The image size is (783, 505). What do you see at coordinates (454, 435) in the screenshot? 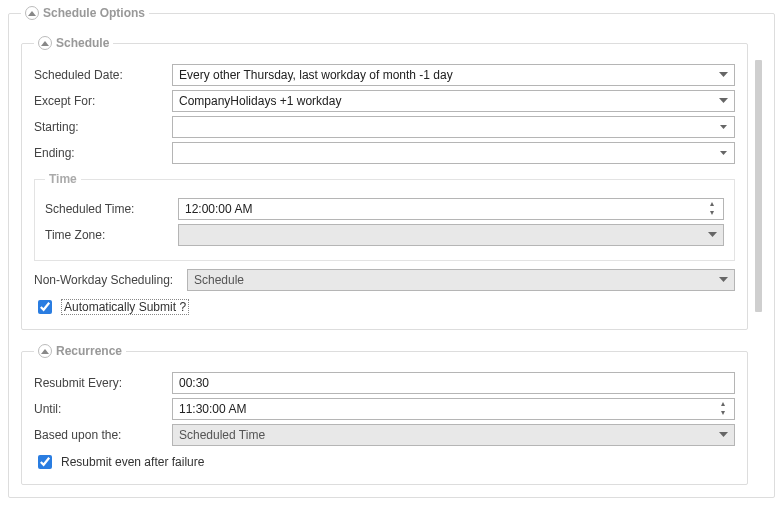
I see `based-upon-select: Scheduled Time` at bounding box center [454, 435].